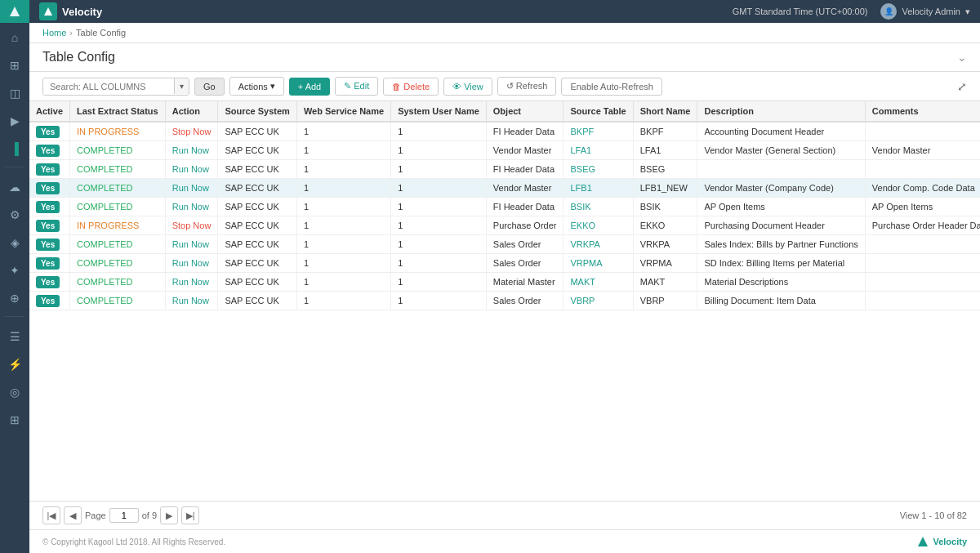  What do you see at coordinates (505, 87) in the screenshot?
I see `toolbar: ▾ Go Actions ▾ + Add ✎ Edit 🗑 Delete 👁 V…` at bounding box center [505, 87].